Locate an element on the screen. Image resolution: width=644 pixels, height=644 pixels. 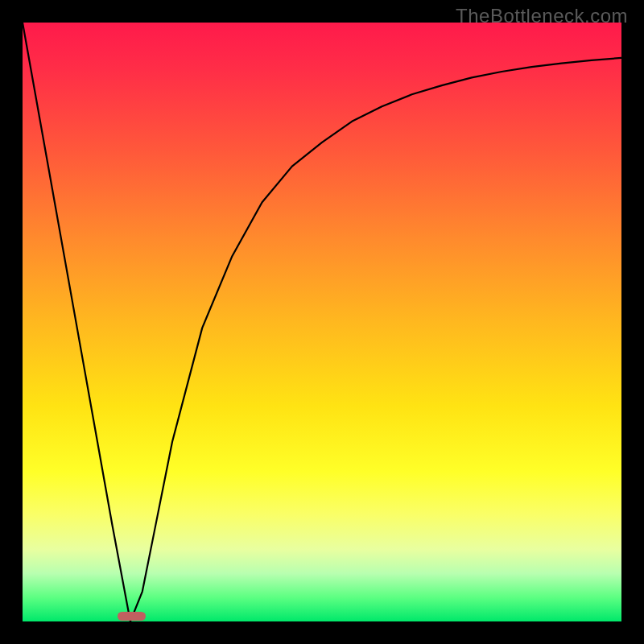
minimum-marker is located at coordinates (132, 616).